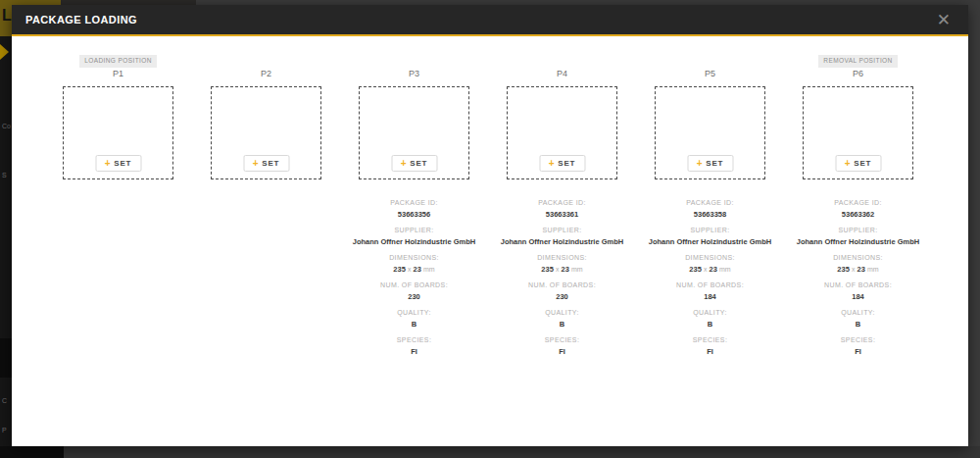  I want to click on sidebar-item-fragment: Co, so click(6, 126).